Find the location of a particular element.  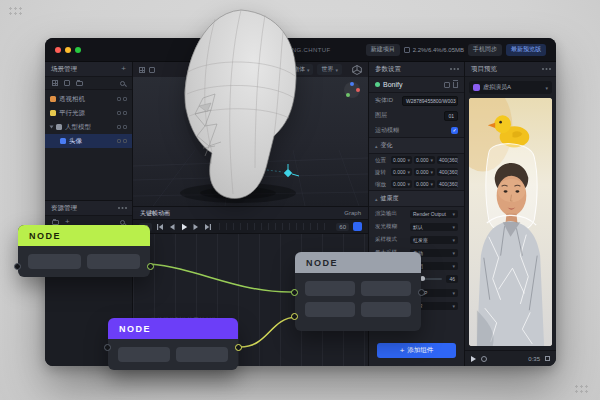

tree-item-head: 头像 is located at coordinates (88, 141).